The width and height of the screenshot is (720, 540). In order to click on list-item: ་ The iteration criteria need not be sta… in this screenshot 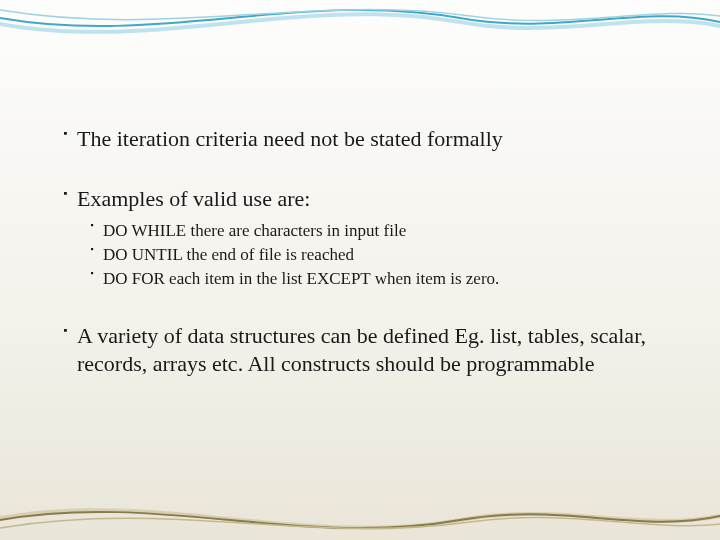, I will do `click(360, 139)`.